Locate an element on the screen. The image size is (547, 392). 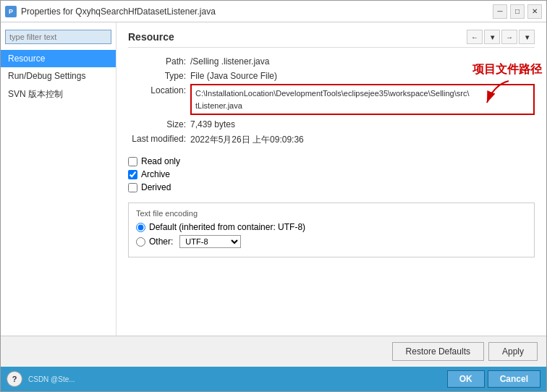
checkboxes-area: Read only Archive Derived is located at coordinates (331, 174).